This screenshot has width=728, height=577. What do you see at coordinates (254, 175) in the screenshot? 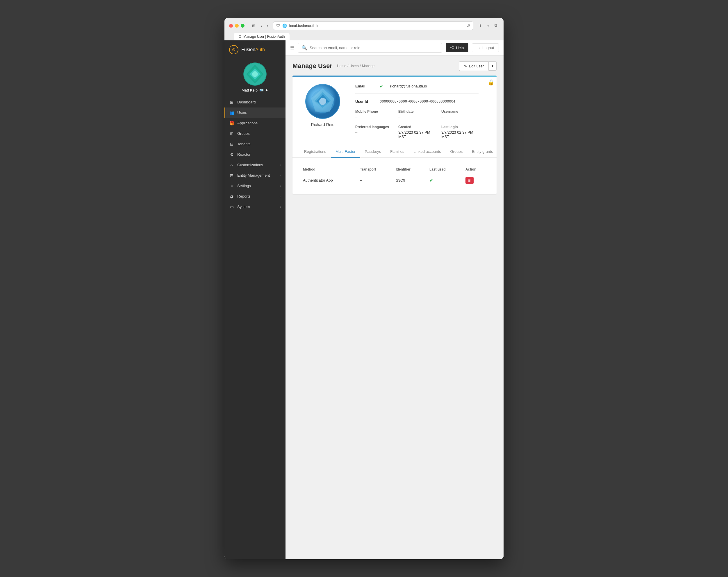
I see `sidebar-item-label: Entity Management` at bounding box center [254, 175].